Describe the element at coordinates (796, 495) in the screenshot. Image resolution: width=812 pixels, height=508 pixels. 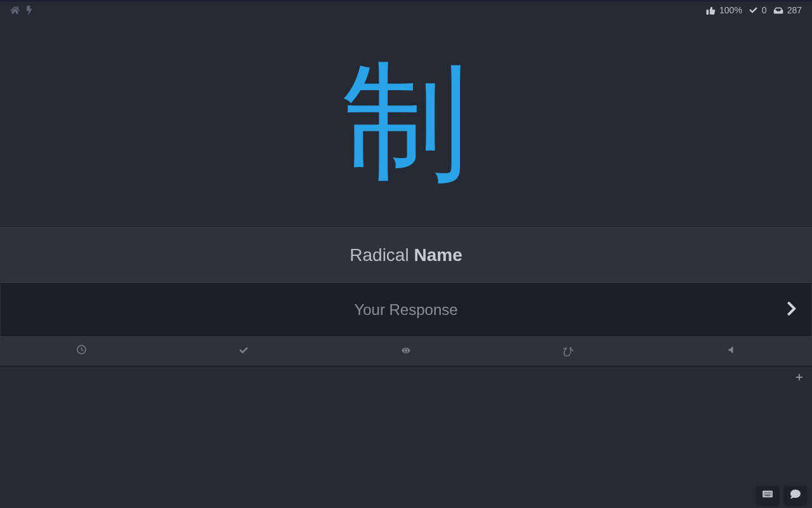
I see `speech-bubble-icon` at that location.